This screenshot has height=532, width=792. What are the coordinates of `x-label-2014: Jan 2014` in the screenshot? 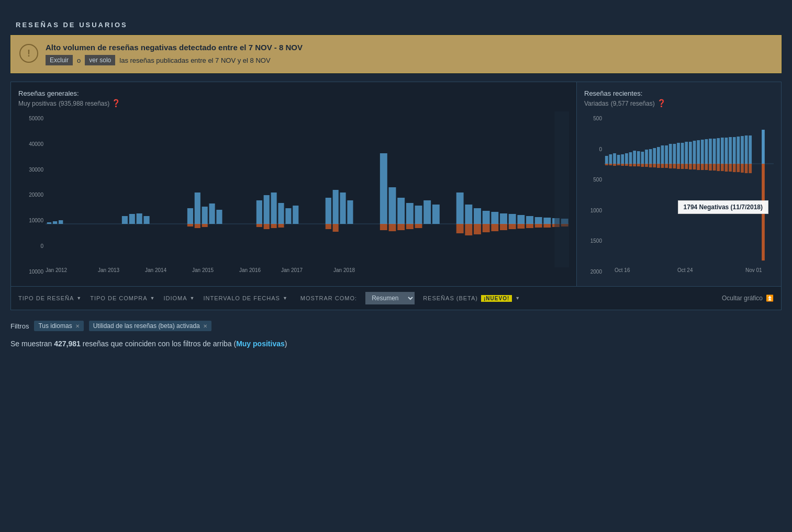 It's located at (156, 270).